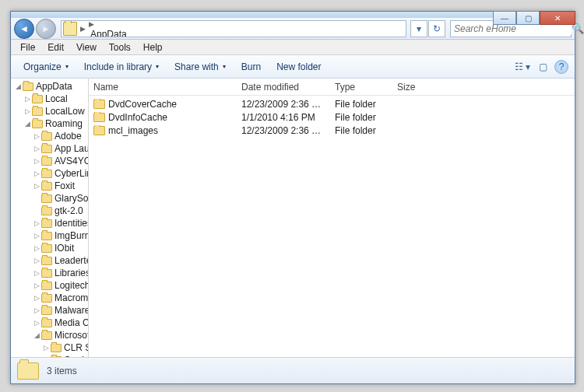 The height and width of the screenshot is (392, 584). Describe the element at coordinates (419, 29) in the screenshot. I see `history-dropdown: ▾` at that location.